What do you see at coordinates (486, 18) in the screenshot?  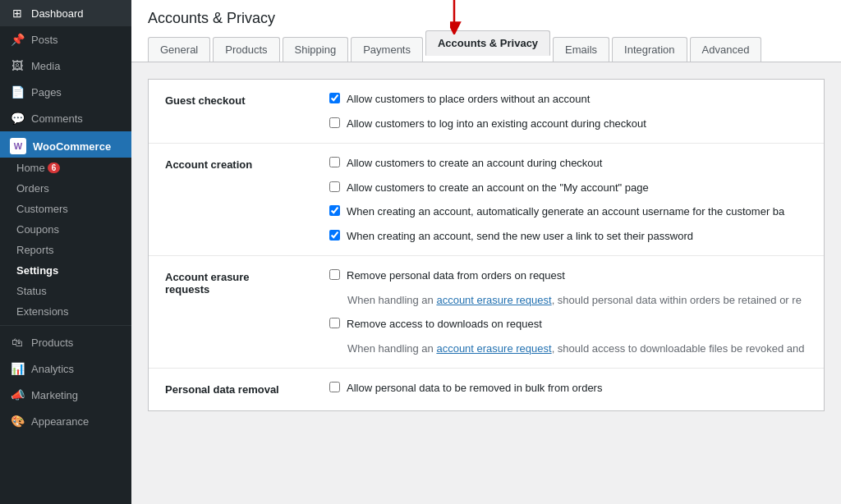 I see `page-title: Accounts & Privacy` at bounding box center [486, 18].